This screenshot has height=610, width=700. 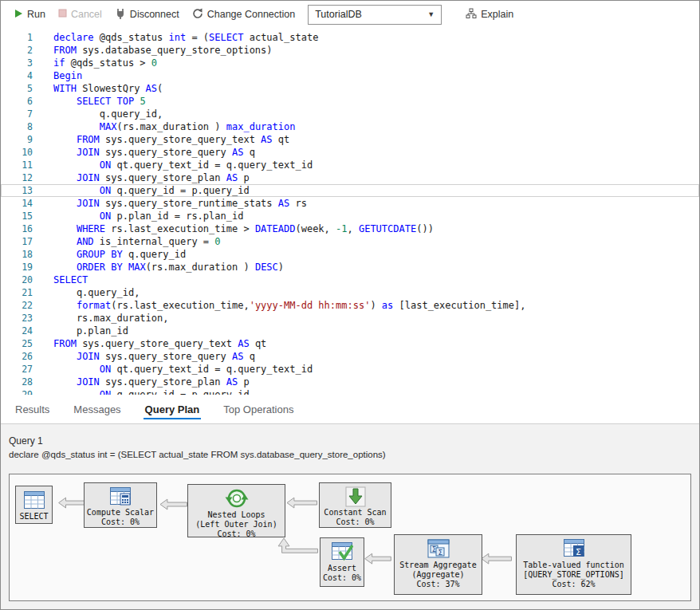 I want to click on change-connection-button: Change Connection, so click(x=244, y=14).